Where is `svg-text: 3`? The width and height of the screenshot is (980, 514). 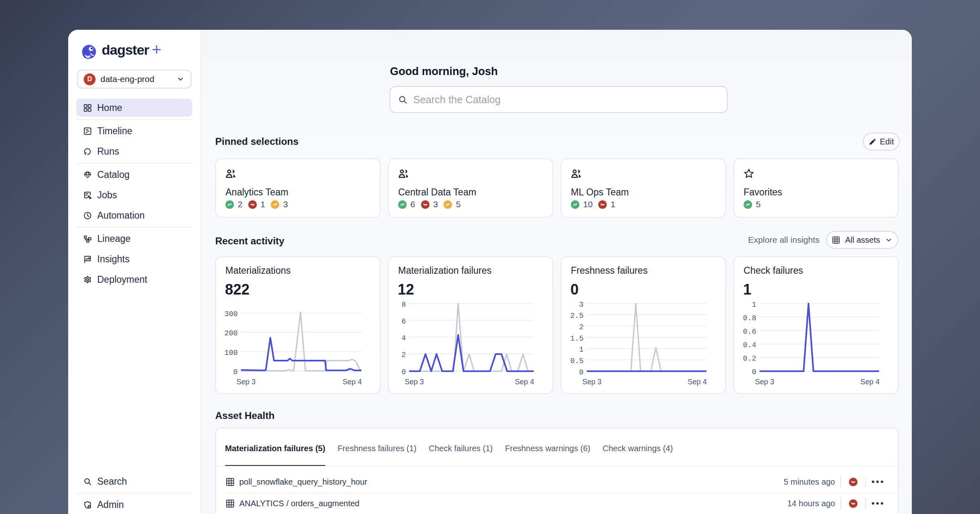
svg-text: 3 is located at coordinates (581, 305).